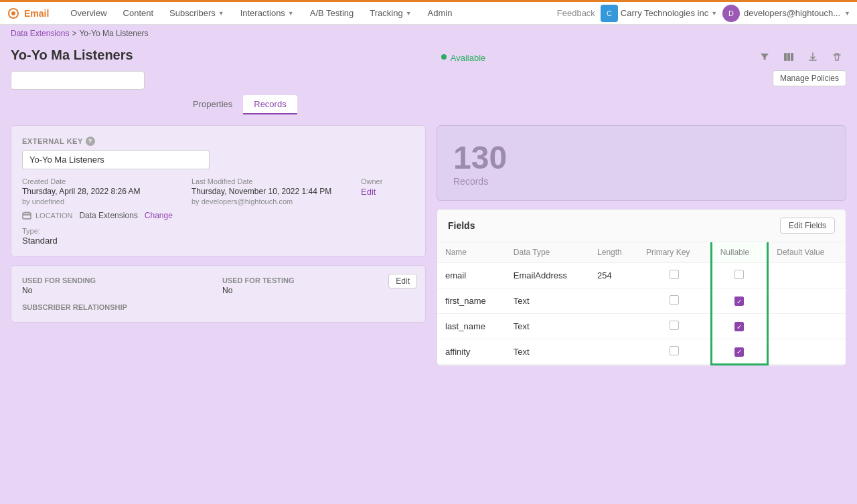  Describe the element at coordinates (641, 276) in the screenshot. I see `table-row: email EmailAddress 254` at that location.